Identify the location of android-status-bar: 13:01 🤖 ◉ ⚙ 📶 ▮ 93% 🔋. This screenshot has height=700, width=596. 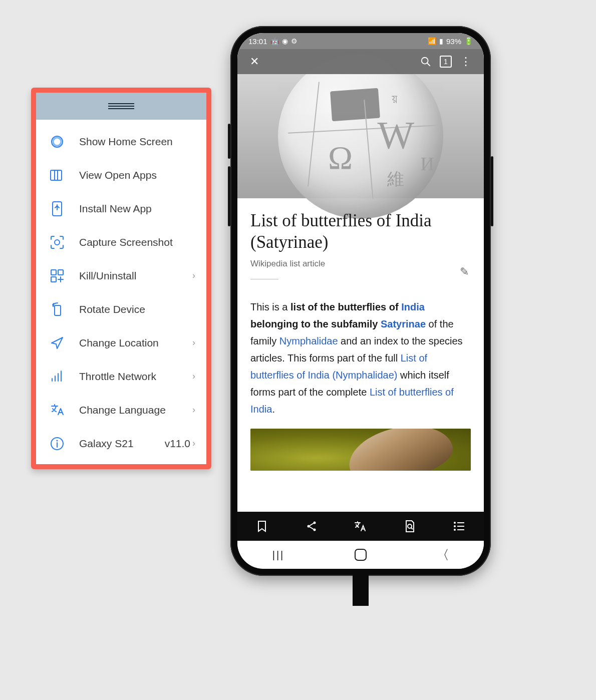
(361, 41).